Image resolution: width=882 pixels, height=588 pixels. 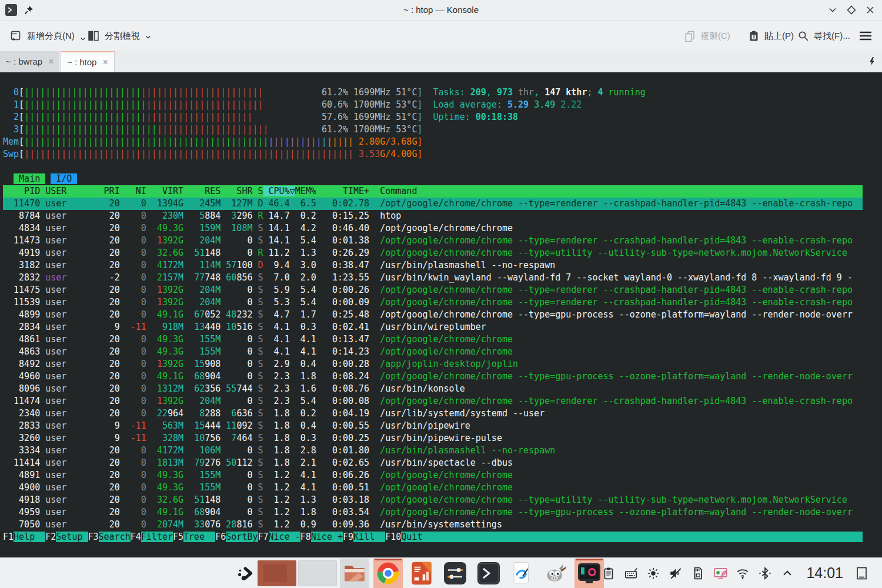 I want to click on fkey-F1: F1, so click(x=8, y=537).